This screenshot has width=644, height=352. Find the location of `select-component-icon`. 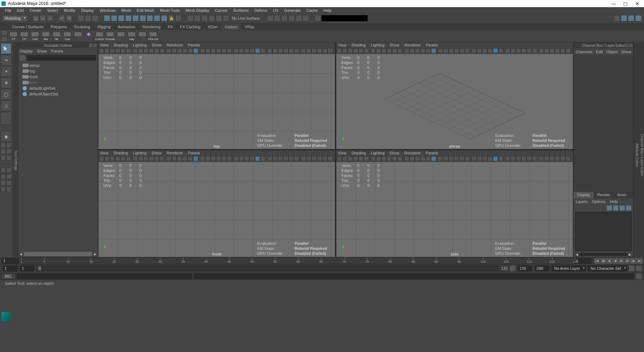

select-component-icon is located at coordinates (95, 18).